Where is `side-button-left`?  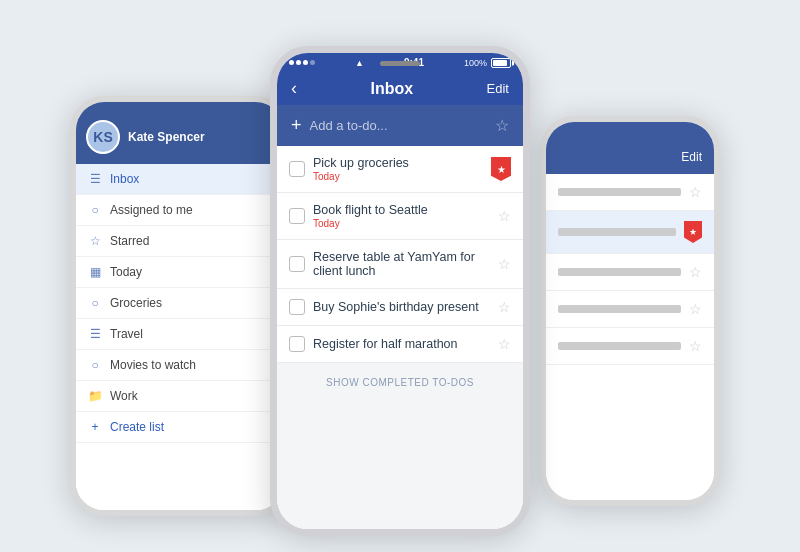
side-button-left is located at coordinates (72, 193).